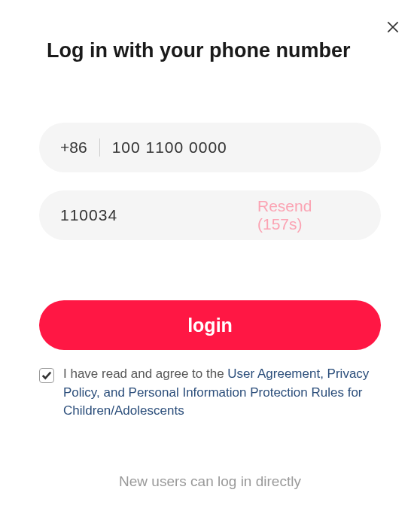 This screenshot has height=511, width=420. Describe the element at coordinates (233, 51) in the screenshot. I see `page-title: Log in with your phone number` at that location.